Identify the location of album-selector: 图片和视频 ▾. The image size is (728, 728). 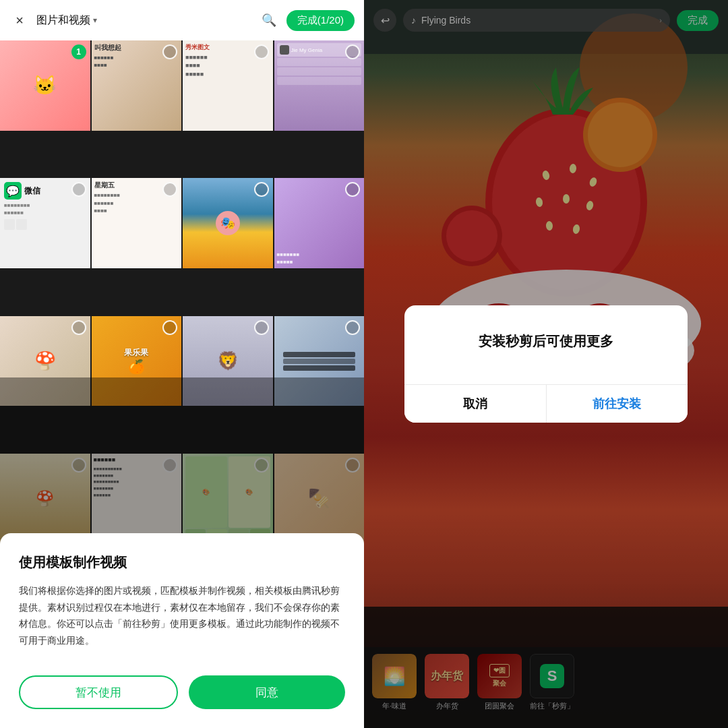
(67, 20).